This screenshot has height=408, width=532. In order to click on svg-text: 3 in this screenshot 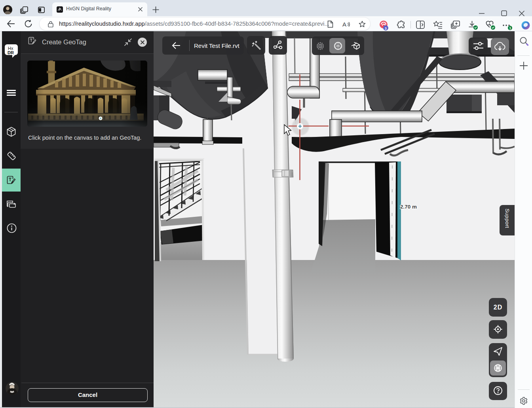, I will do `click(386, 28)`.